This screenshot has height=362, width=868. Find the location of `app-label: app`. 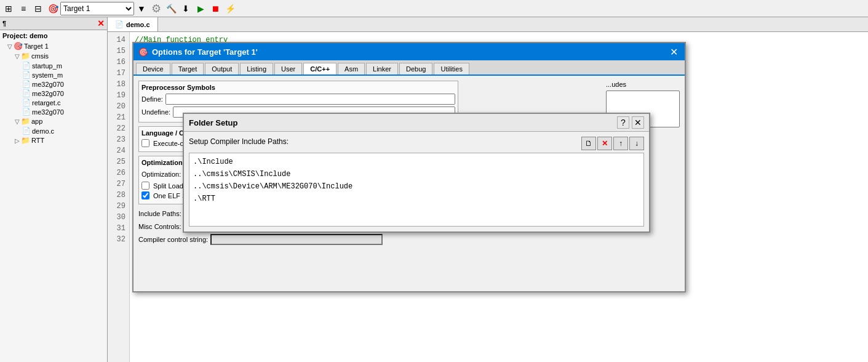

app-label: app is located at coordinates (37, 121).